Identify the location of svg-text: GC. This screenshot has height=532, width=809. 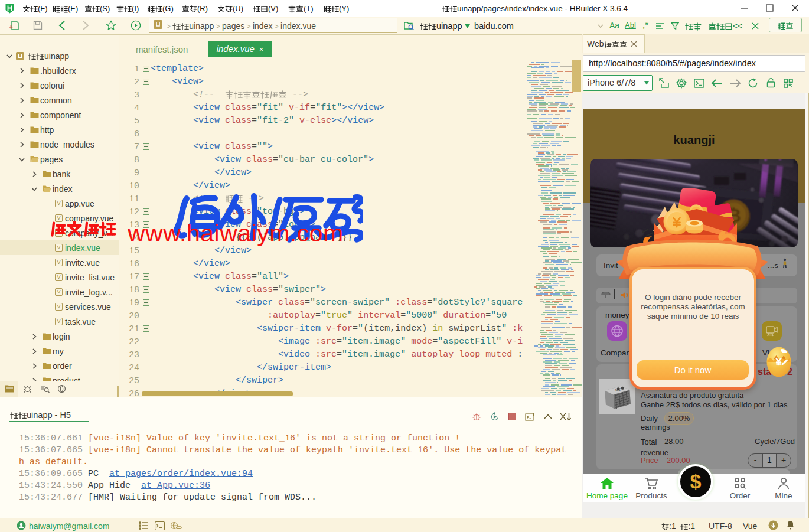
(618, 390).